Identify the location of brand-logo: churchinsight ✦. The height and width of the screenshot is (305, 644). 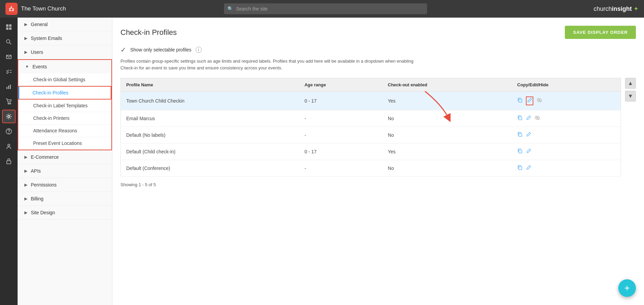
(605, 9).